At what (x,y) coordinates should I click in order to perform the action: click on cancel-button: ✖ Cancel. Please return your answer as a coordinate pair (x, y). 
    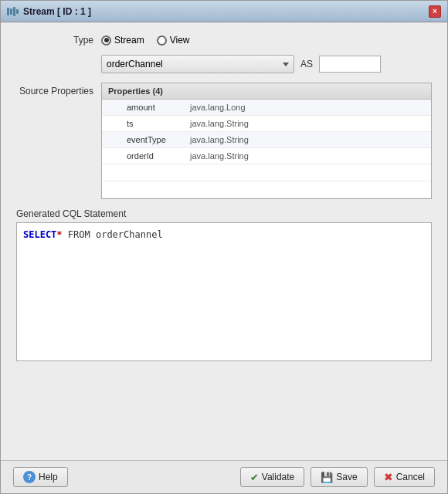
    Looking at the image, I should click on (405, 477).